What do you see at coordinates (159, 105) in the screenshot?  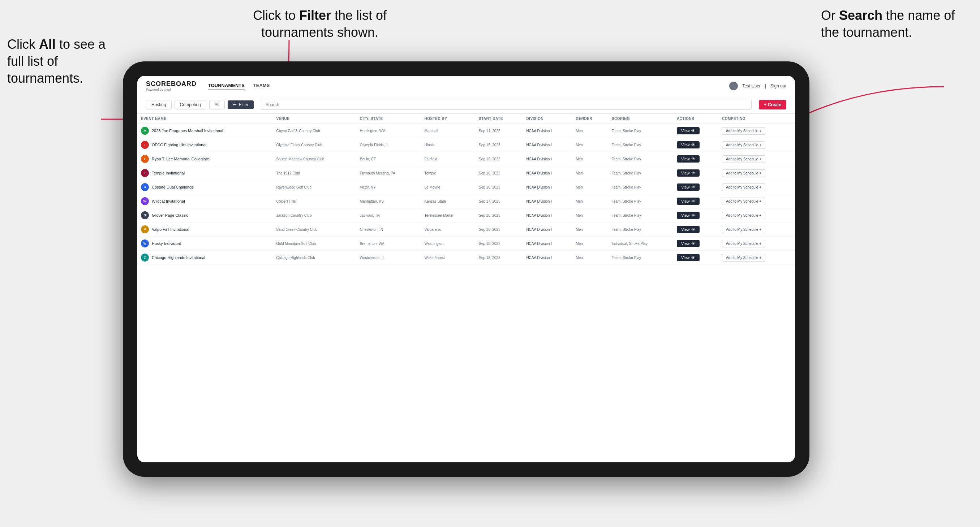 I see `hosting-tab: Hosting` at bounding box center [159, 105].